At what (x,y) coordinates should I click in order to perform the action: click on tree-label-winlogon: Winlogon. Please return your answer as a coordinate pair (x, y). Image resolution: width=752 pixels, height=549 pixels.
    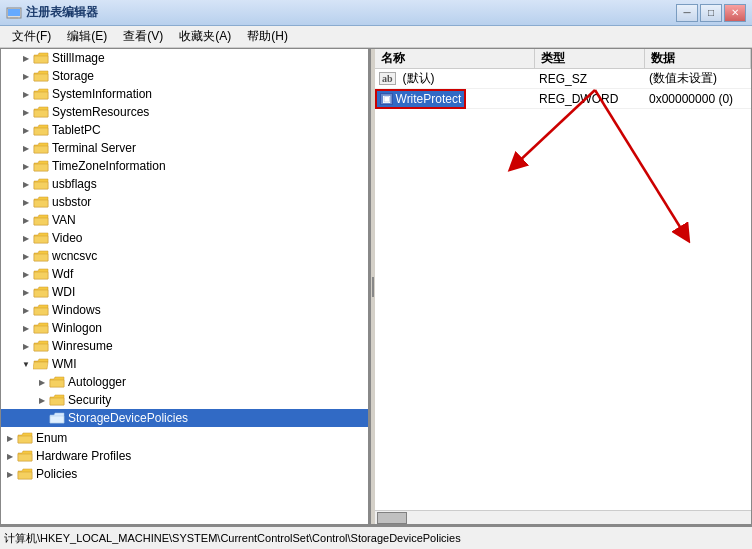
    Looking at the image, I should click on (77, 328).